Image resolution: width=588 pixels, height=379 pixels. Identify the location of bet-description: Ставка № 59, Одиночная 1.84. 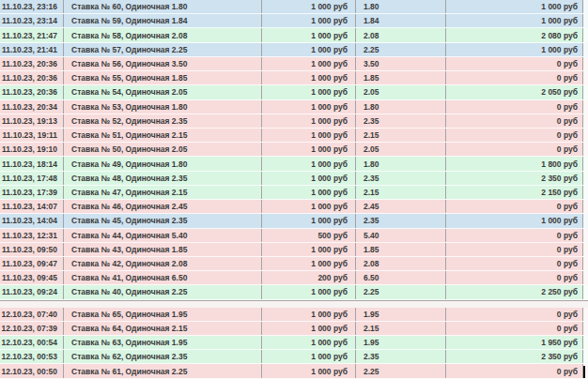
(163, 21).